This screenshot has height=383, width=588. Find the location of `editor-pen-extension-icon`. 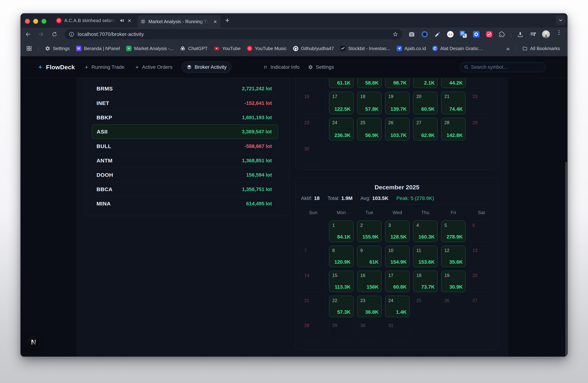

editor-pen-extension-icon is located at coordinates (438, 34).